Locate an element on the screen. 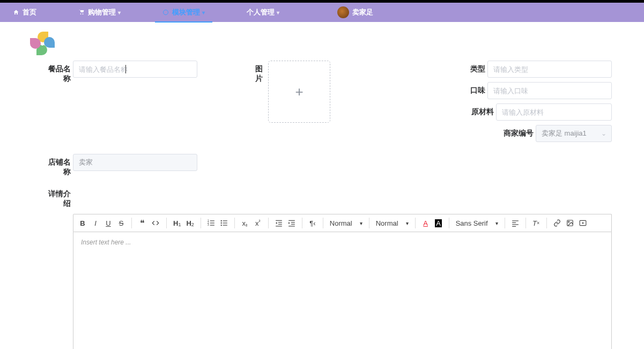 Image resolution: width=644 pixels, height=349 pixels. nav-seller: 卖家足 is located at coordinates (355, 12).